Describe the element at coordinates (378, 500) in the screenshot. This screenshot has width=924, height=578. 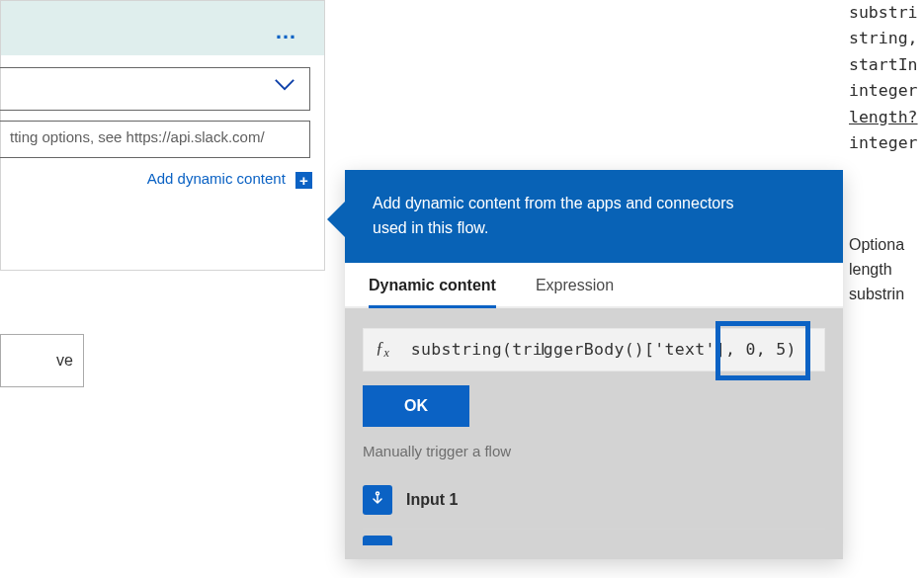
I see `input-icon` at that location.